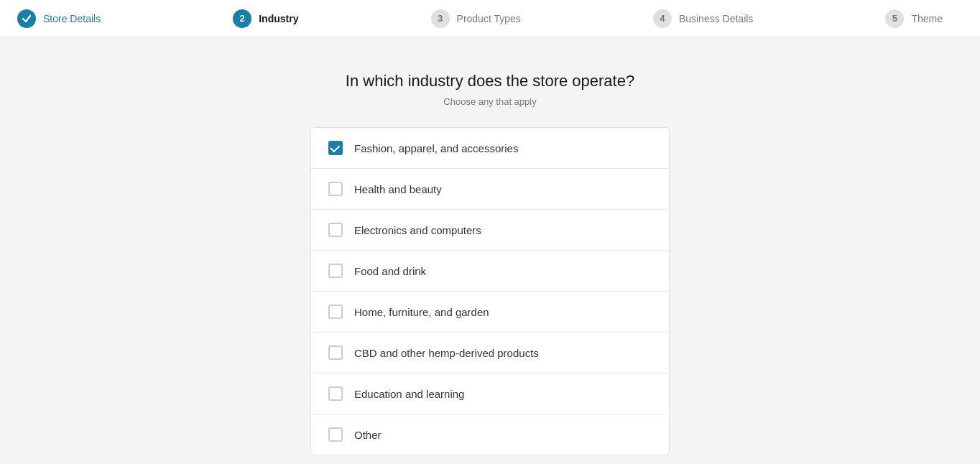 The image size is (980, 464). I want to click on step-circle-theme: 5, so click(895, 19).